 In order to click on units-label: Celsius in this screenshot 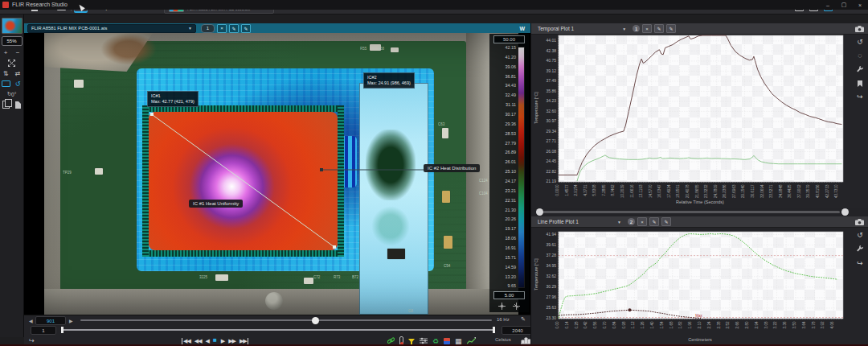, I will do `click(503, 340)`.